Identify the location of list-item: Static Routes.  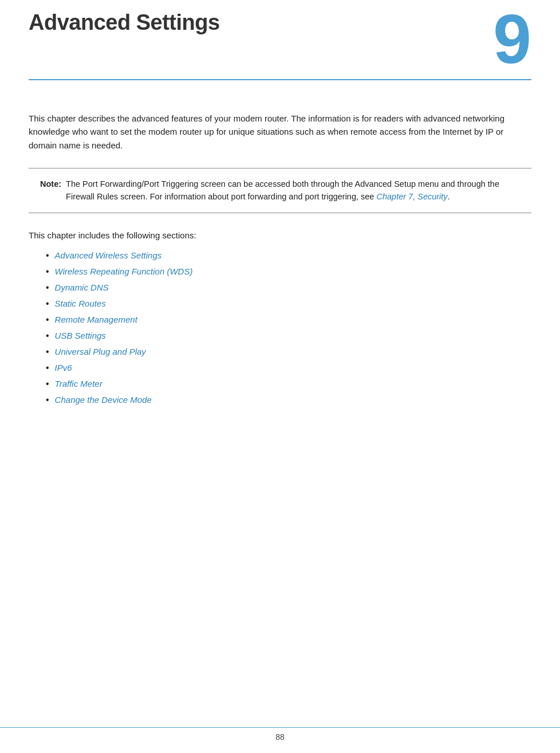
(289, 304).